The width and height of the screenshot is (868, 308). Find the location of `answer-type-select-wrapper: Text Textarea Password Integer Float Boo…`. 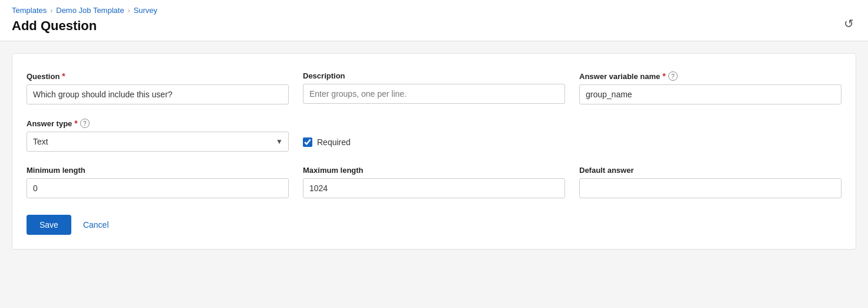

answer-type-select-wrapper: Text Textarea Password Integer Float Boo… is located at coordinates (158, 142).